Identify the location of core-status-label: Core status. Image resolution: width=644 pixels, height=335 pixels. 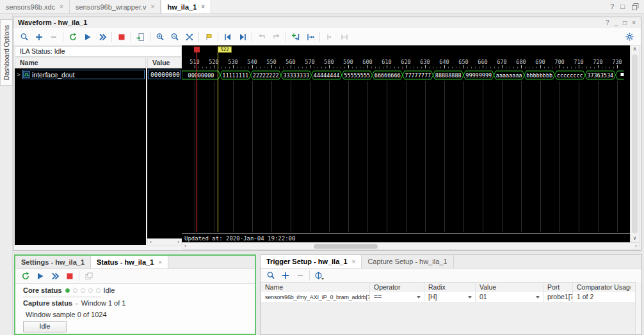
(42, 290).